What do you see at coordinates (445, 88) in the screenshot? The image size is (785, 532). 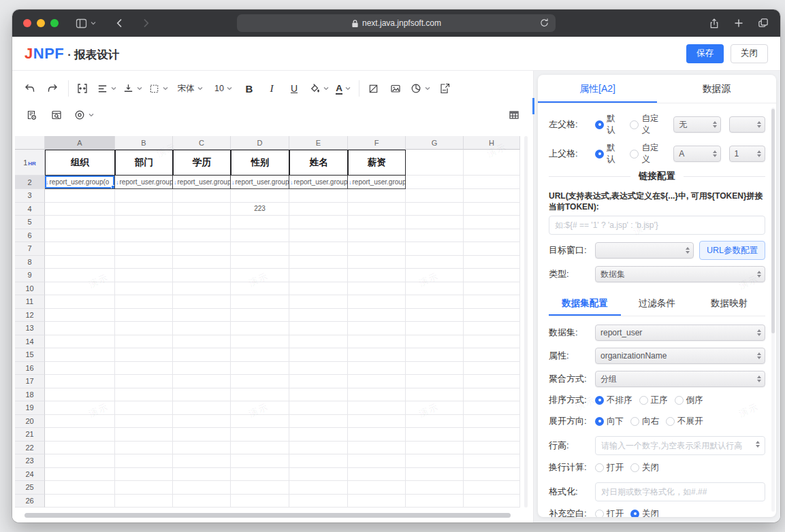 I see `export-button` at bounding box center [445, 88].